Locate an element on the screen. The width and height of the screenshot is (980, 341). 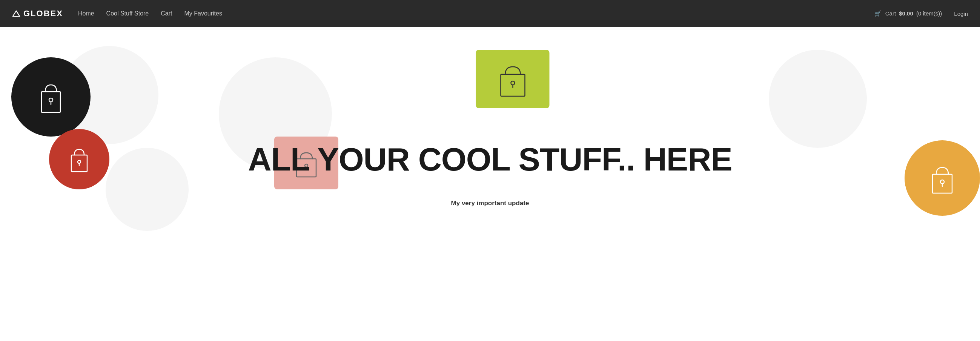
cart-summary: 🛒 Cart $0.00 (0 item(s)) is located at coordinates (908, 14).